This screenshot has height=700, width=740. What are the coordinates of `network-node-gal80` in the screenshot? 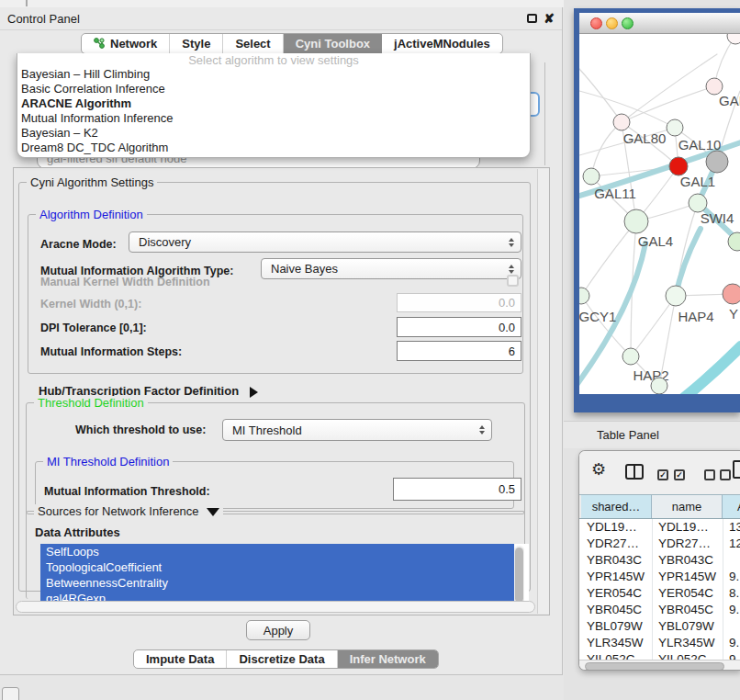 It's located at (622, 122).